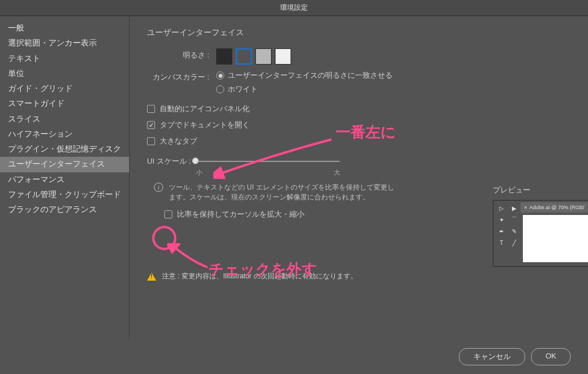  What do you see at coordinates (294, 8) in the screenshot?
I see `window-titlebar: 環境設定` at bounding box center [294, 8].